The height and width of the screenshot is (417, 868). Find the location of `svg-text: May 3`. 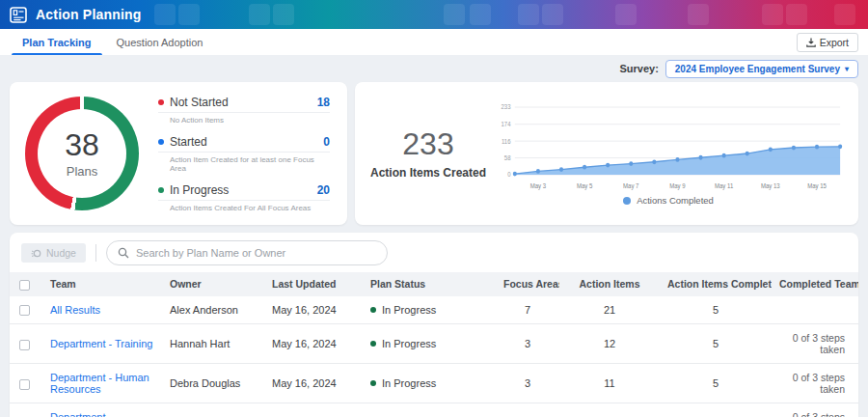

svg-text: May 3 is located at coordinates (538, 187).